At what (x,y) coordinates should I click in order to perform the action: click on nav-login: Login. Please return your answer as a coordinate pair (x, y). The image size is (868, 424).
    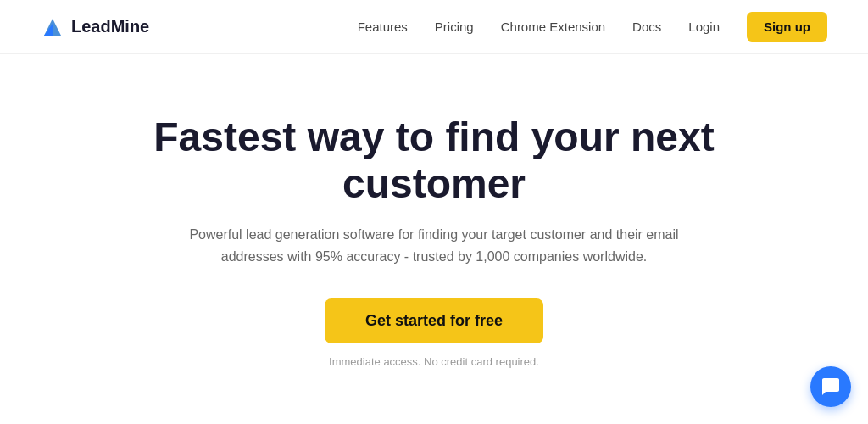
    Looking at the image, I should click on (704, 27).